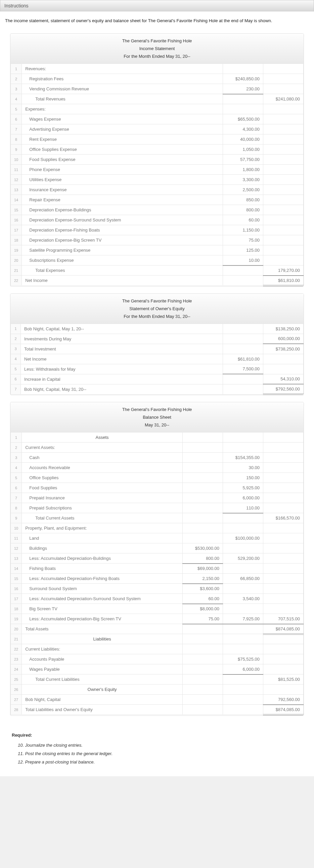 This screenshot has width=314, height=868. What do you see at coordinates (243, 230) in the screenshot?
I see `row-amount: 1,150.00` at bounding box center [243, 230].